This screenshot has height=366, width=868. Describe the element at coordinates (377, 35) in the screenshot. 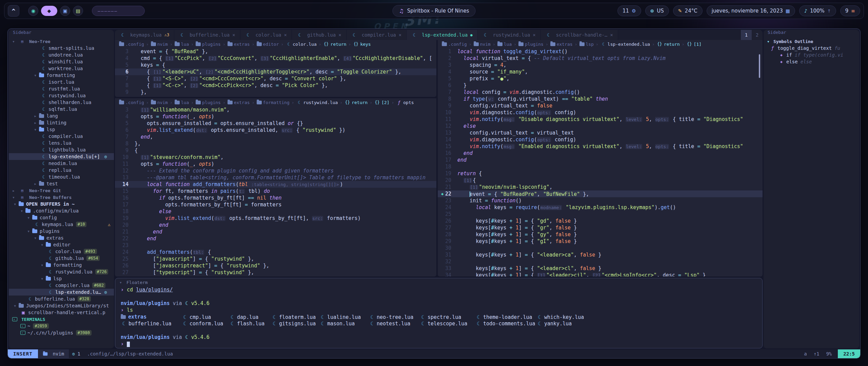

I see `buffer-tab: ☾compiler.lua×` at that location.